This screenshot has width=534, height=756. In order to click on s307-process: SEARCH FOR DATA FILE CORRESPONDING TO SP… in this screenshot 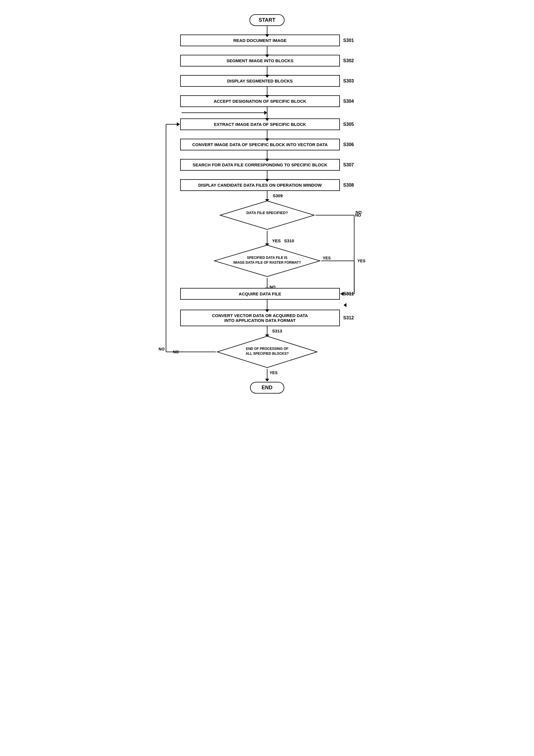, I will do `click(260, 165)`.